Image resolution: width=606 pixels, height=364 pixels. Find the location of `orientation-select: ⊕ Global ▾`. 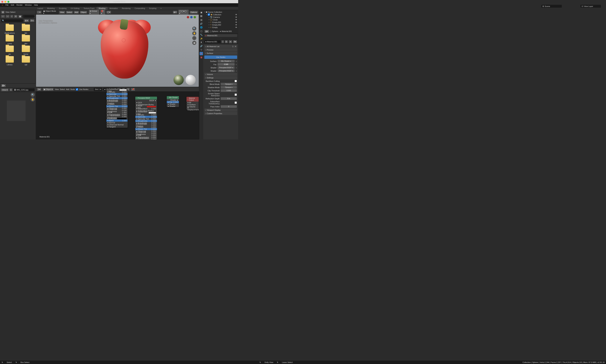

orientation-select: ⊕ Global ▾ is located at coordinates (94, 12).